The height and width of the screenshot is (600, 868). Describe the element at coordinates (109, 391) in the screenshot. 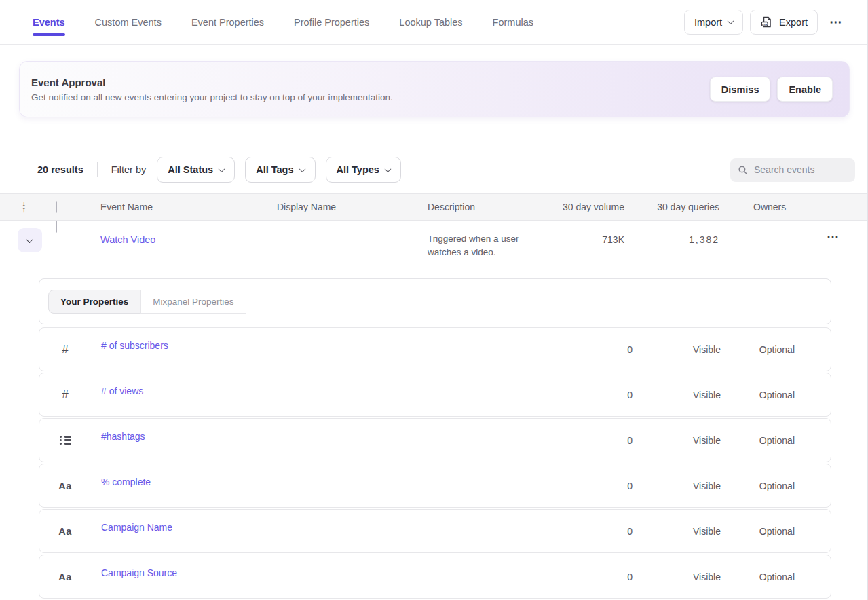

I see `property-name-link: # of views` at that location.